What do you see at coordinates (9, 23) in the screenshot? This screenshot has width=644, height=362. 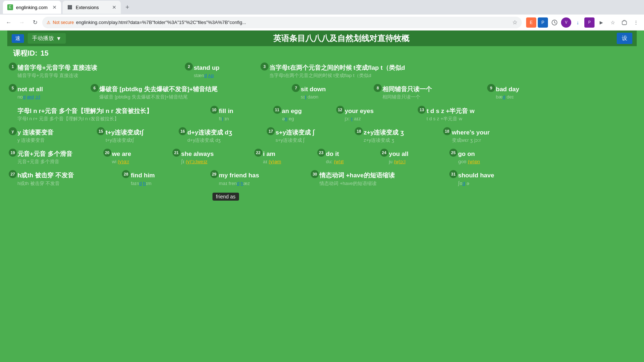 I see `back-button: ←` at bounding box center [9, 23].